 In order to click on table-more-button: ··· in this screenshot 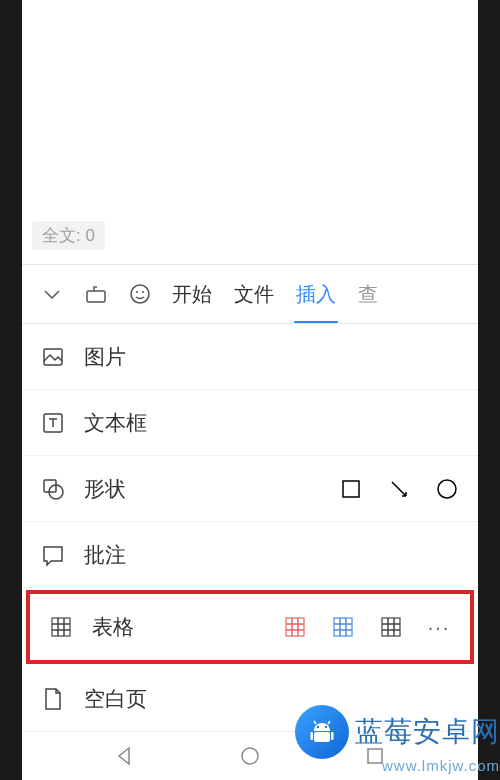, I will do `click(439, 627)`.